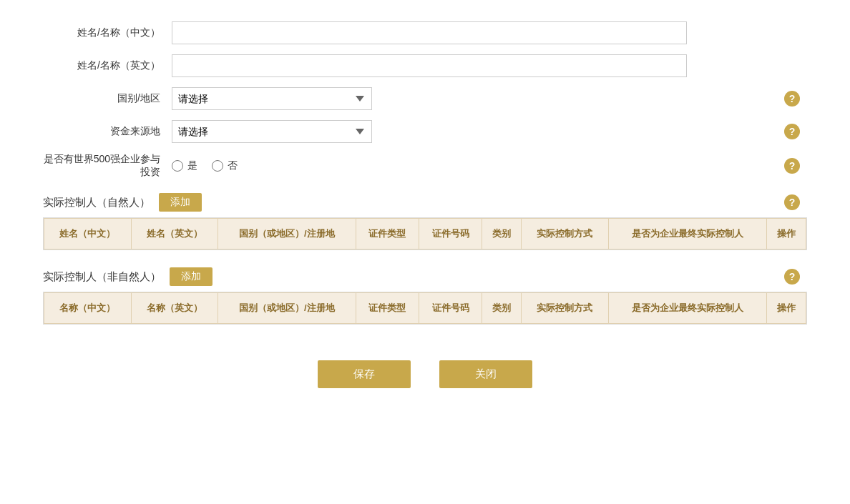  What do you see at coordinates (88, 309) in the screenshot?
I see `nnp-col-chinese-name: 名称（中文）` at bounding box center [88, 309].